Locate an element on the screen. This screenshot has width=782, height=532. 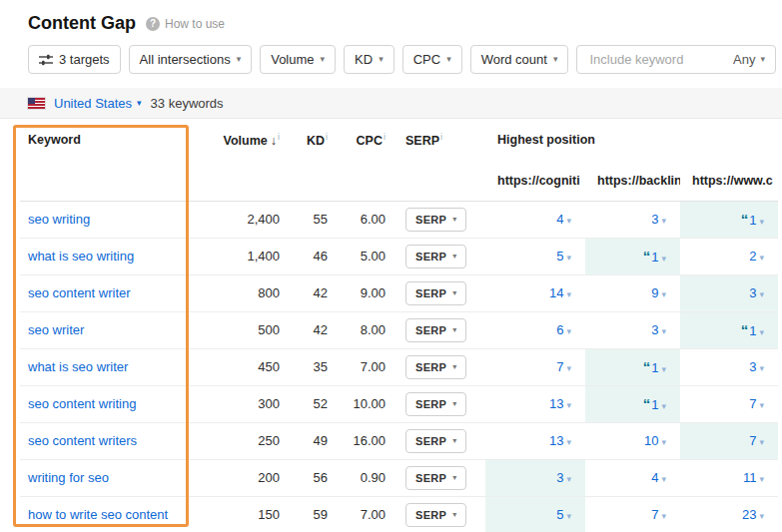
any-dropdown: Any ▾ is located at coordinates (749, 60).